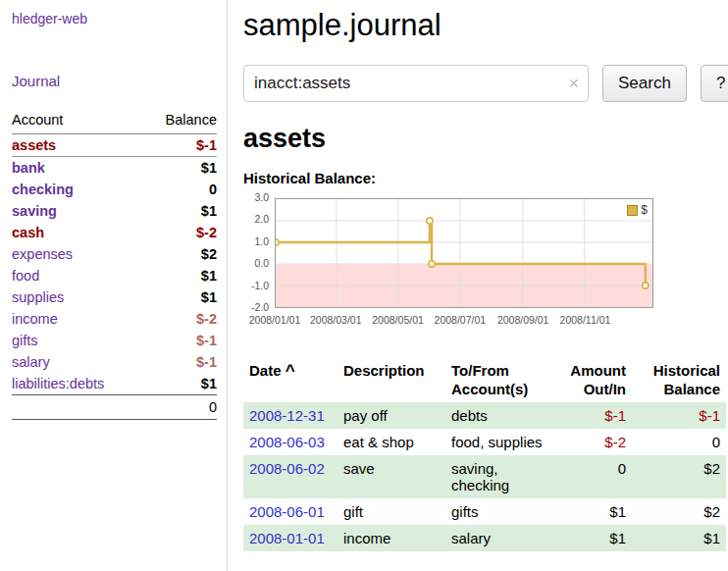  I want to click on transaction-date-link: 2008-06-01, so click(286, 512).